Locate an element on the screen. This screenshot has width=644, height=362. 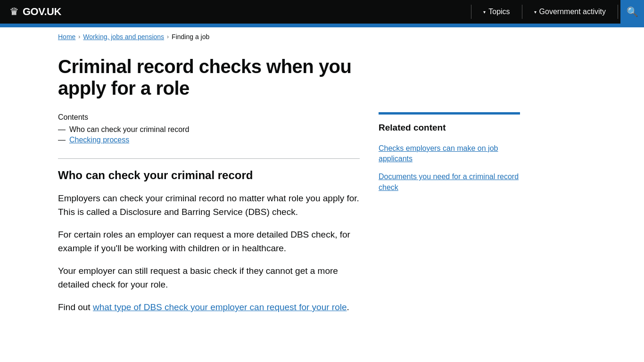
breadcrumb-current: Finding a job is located at coordinates (190, 37).